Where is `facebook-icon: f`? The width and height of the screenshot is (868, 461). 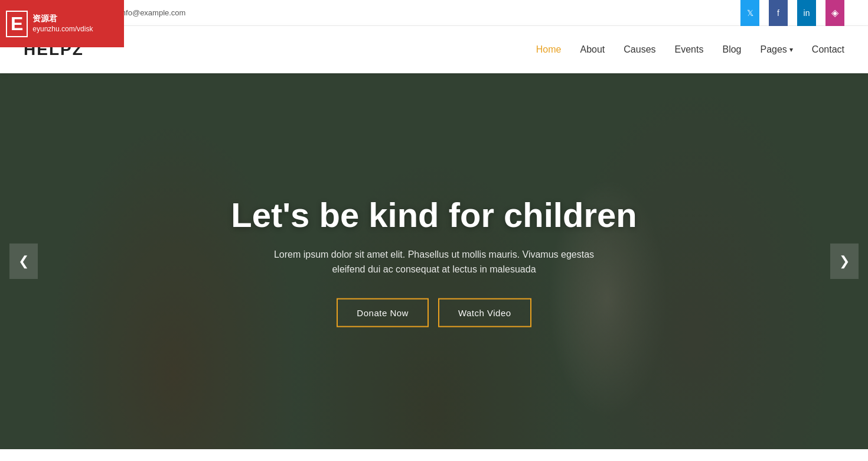
facebook-icon: f is located at coordinates (778, 13).